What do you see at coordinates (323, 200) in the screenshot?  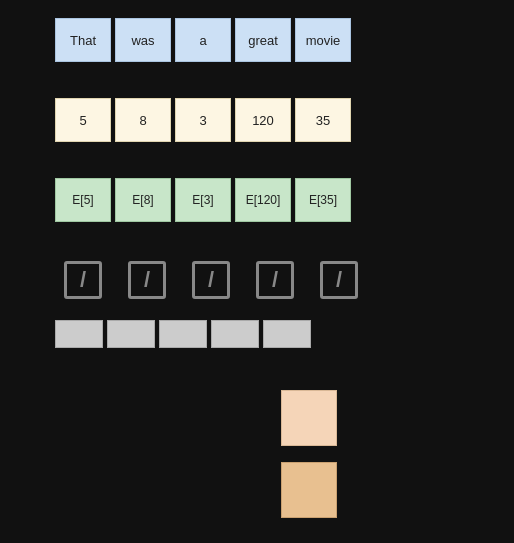 I see `embedding-35: E[35]` at bounding box center [323, 200].